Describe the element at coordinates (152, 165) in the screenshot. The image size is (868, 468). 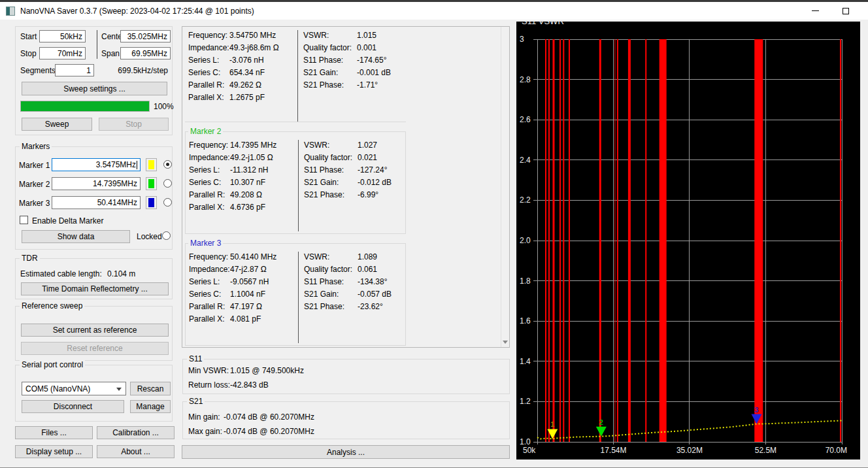
I see `marker1-color-swatch` at that location.